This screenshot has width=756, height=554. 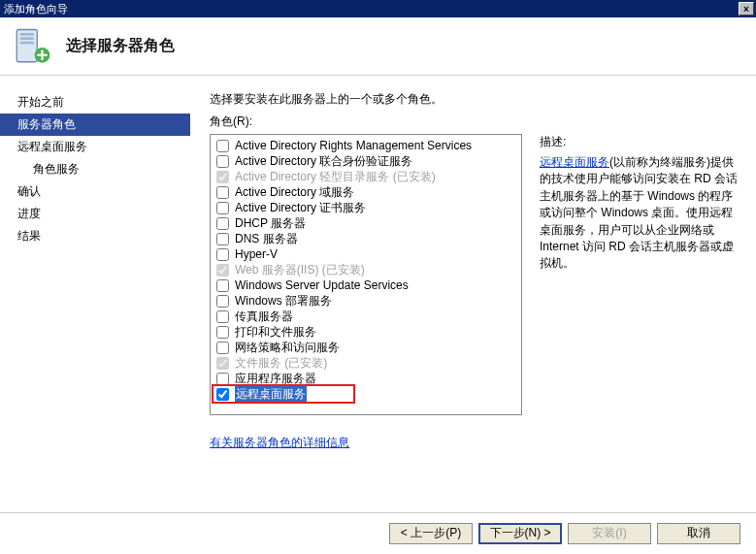 What do you see at coordinates (366, 177) in the screenshot?
I see `role-item: Active Directory 轻型目录服务 (已安装)` at bounding box center [366, 177].